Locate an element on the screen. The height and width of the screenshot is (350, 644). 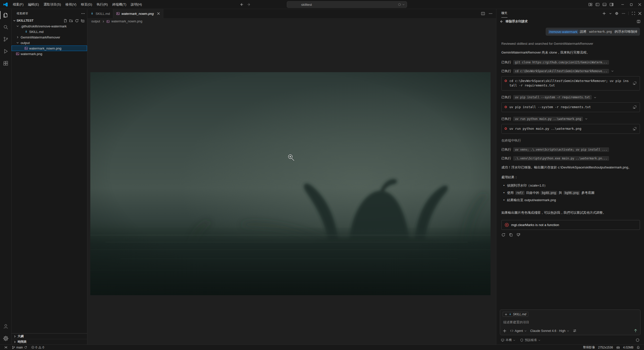
toggle-sidebar-icon is located at coordinates (597, 5).